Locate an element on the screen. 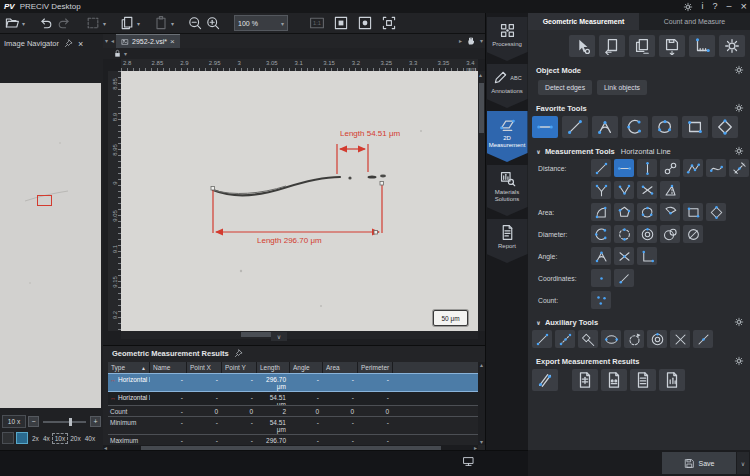  measurement-label-296: Length 296.70 μm is located at coordinates (290, 240).